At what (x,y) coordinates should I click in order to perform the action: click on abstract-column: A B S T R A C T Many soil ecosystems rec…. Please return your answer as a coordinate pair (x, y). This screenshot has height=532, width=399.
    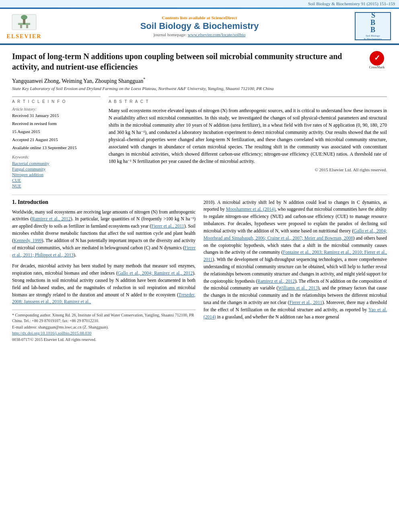
    Looking at the image, I should click on (248, 143).